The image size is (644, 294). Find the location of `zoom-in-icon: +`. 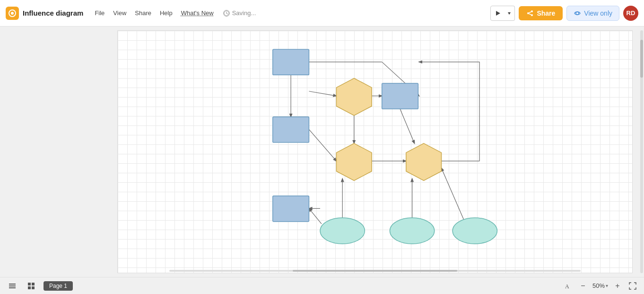

zoom-in-icon: + is located at coordinates (618, 286).